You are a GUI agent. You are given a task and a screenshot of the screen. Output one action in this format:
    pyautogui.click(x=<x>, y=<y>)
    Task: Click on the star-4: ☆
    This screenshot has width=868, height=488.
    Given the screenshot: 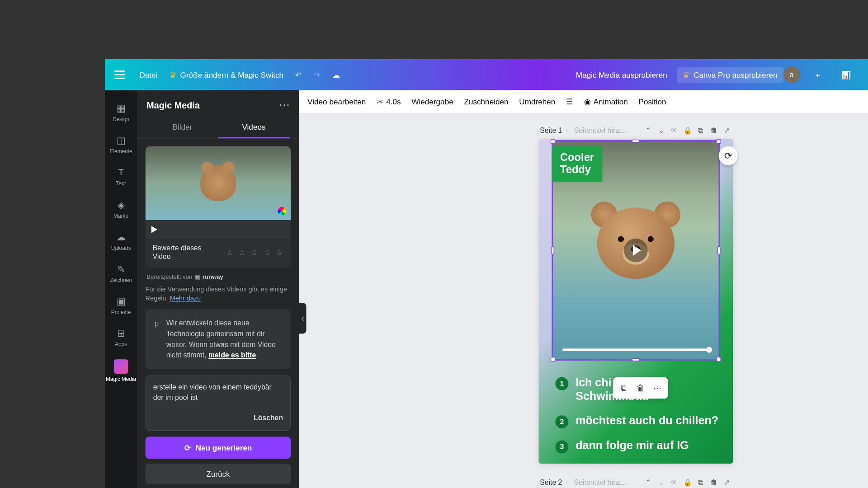 What is the action you would take?
    pyautogui.click(x=268, y=252)
    